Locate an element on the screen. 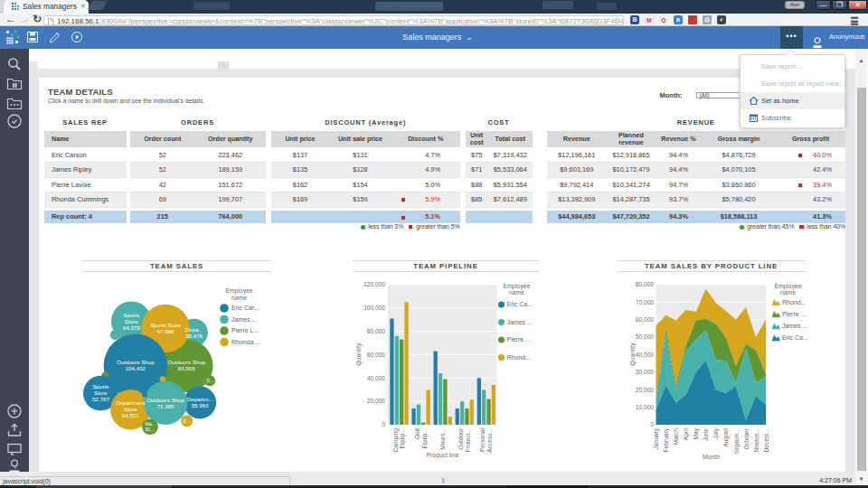  svg-text: Mount... is located at coordinates (441, 439).